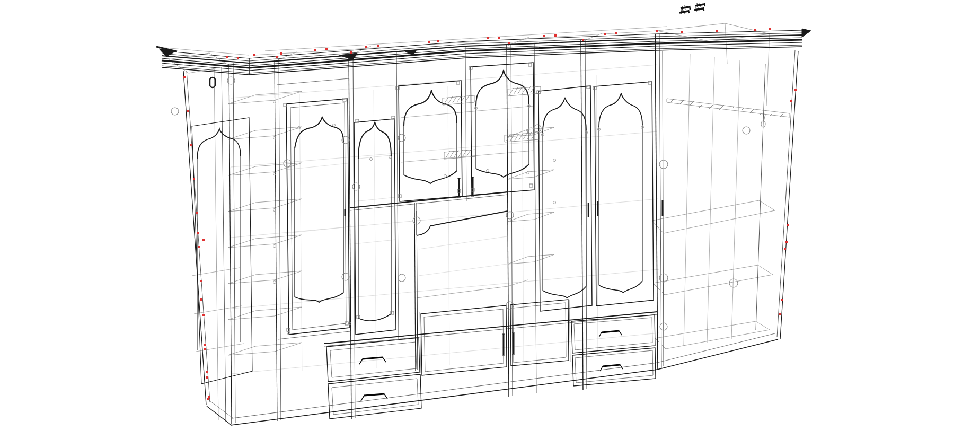 Image resolution: width=980 pixels, height=439 pixels. I want to click on hatch-patches-and-rail-threads-path, so click(524, 91).